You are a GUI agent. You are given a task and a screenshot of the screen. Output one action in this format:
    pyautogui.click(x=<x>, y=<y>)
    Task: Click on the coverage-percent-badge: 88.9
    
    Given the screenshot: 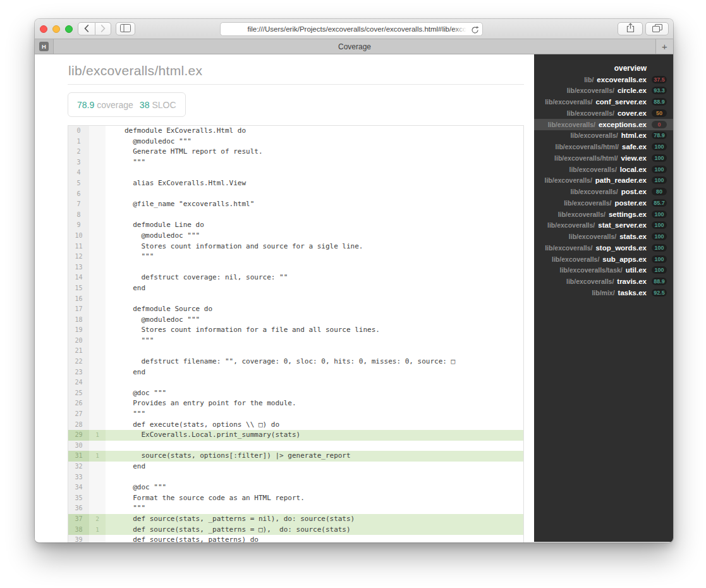 What is the action you would take?
    pyautogui.click(x=659, y=281)
    